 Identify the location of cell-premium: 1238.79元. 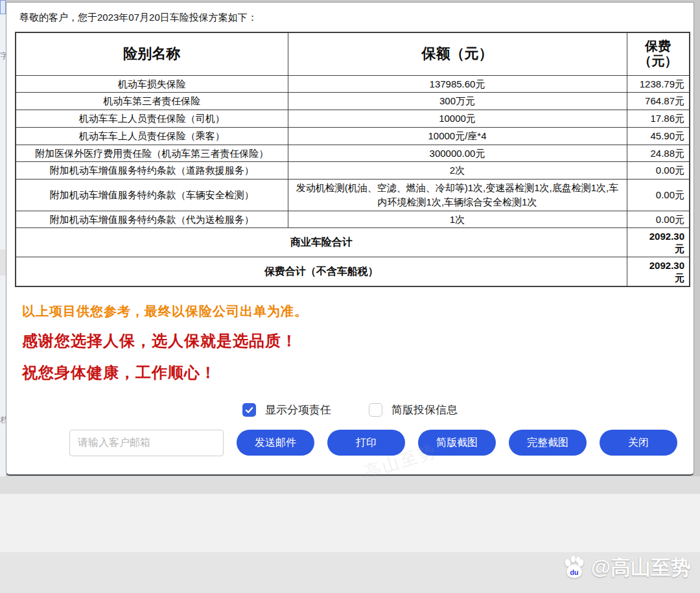
(659, 84).